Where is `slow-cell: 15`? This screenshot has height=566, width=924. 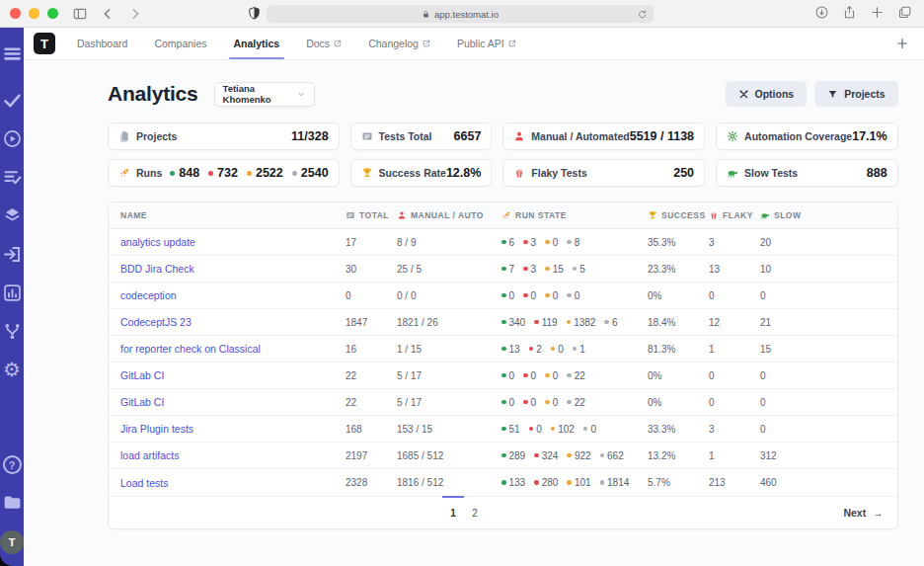
slow-cell: 15 is located at coordinates (823, 350).